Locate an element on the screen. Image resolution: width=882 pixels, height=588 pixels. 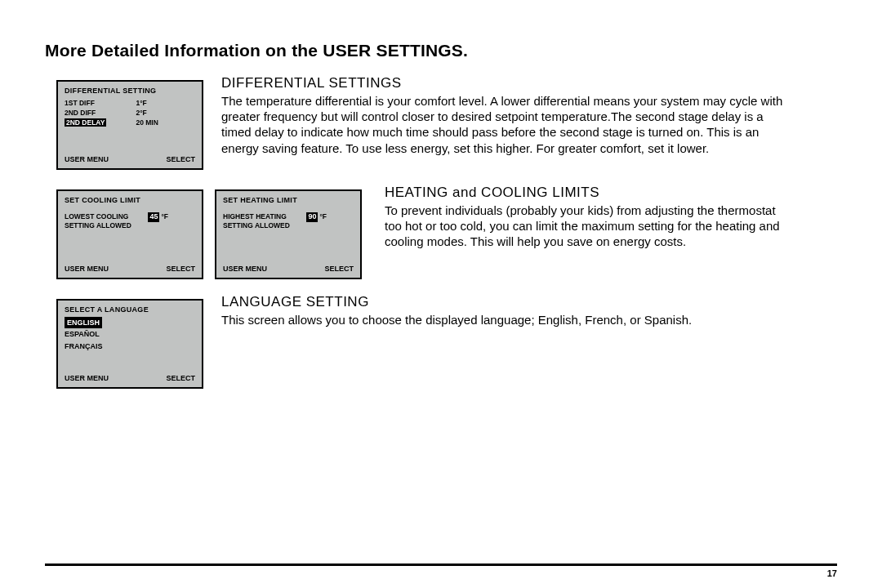
lcd-differential: DIFFERENTIAL SETTING 1ST DIFF 1°F 2ND DI… is located at coordinates (130, 125).